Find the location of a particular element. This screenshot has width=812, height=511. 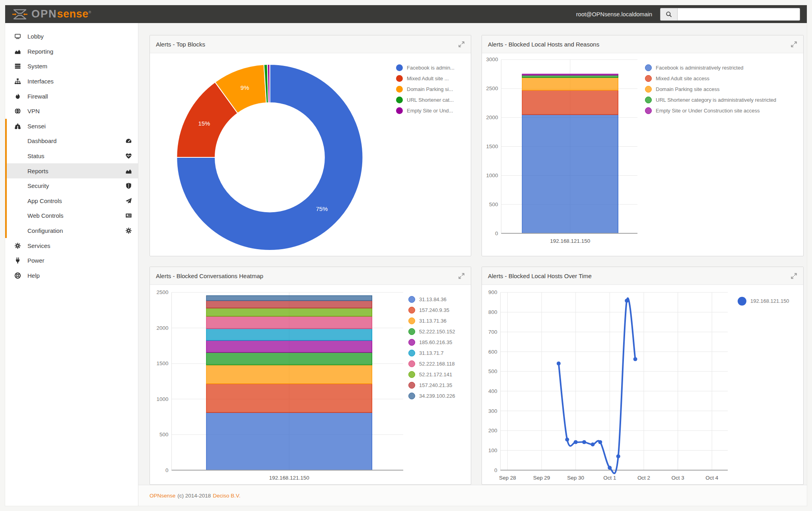

binoculars-icon is located at coordinates (17, 126).